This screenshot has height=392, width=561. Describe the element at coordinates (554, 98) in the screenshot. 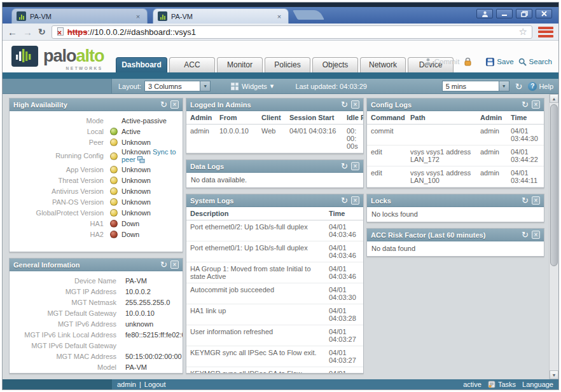

I see `scroll-up-icon: ▲` at that location.